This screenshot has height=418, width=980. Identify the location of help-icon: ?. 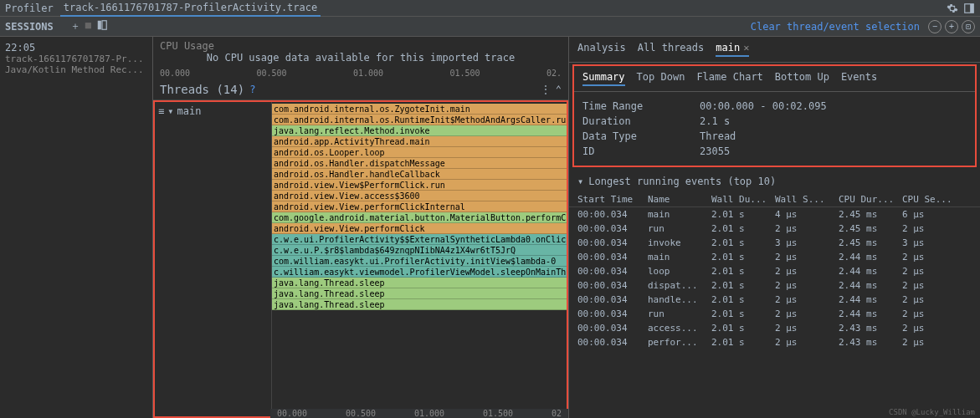
(253, 89).